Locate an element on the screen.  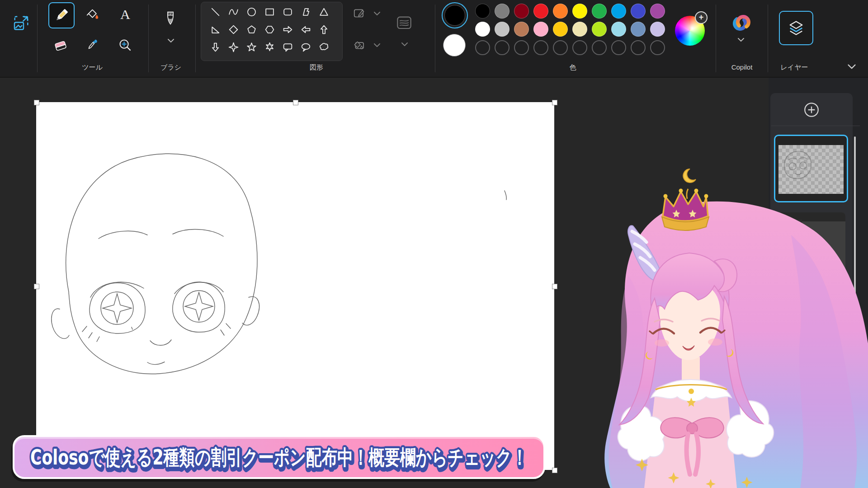
shape-right-triangle is located at coordinates (215, 30).